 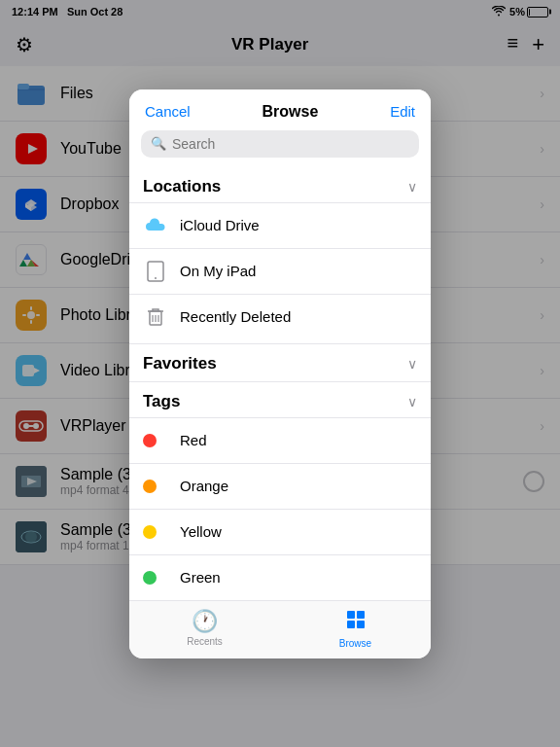 I want to click on search-input, so click(x=291, y=144).